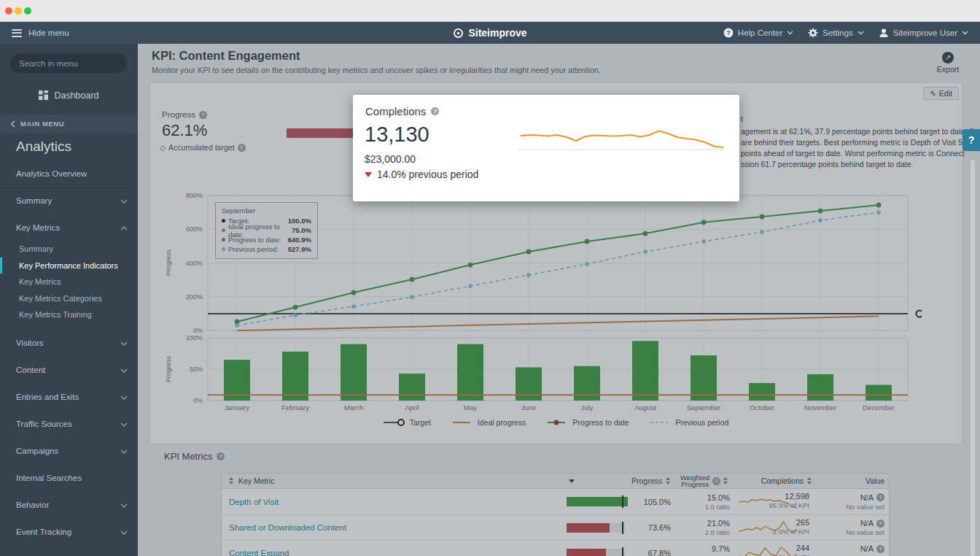 The width and height of the screenshot is (980, 556). I want to click on export-label: Export, so click(948, 69).